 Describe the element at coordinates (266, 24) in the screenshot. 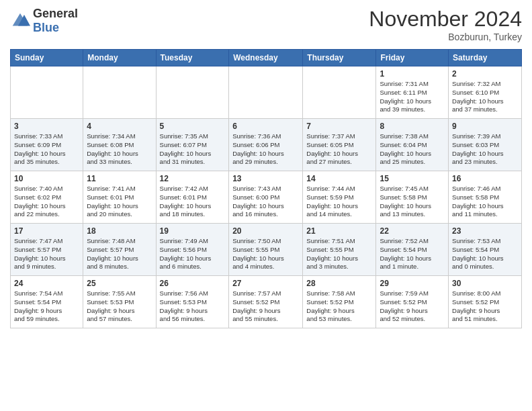

I see `header: General Blue November 2024 Bozburun, Tur…` at that location.